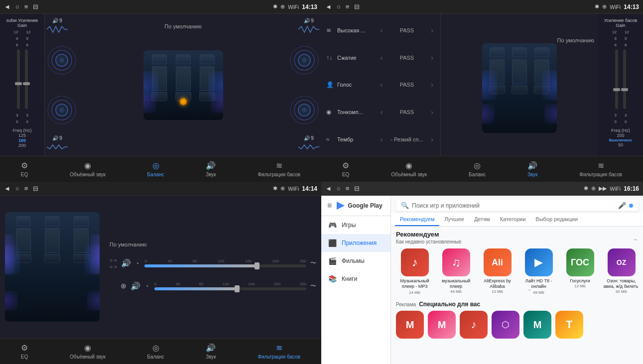 The width and height of the screenshot is (643, 364). What do you see at coordinates (631, 206) in the screenshot?
I see `status-dot-play` at bounding box center [631, 206].